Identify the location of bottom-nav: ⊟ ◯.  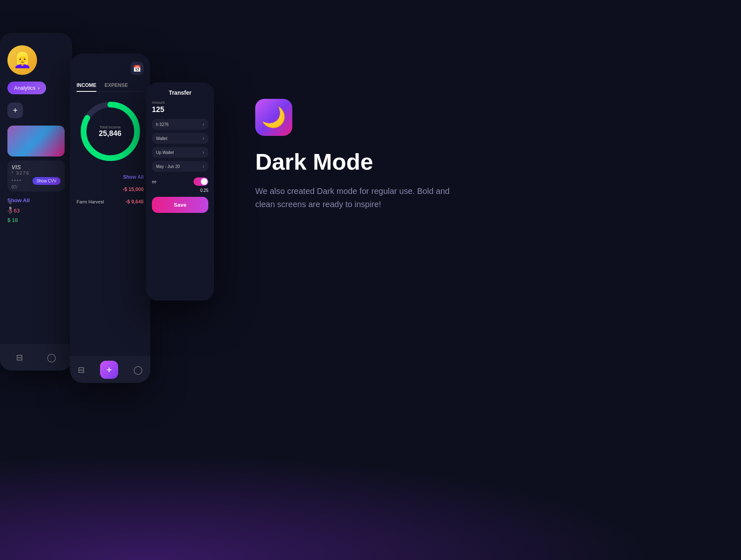
(36, 357).